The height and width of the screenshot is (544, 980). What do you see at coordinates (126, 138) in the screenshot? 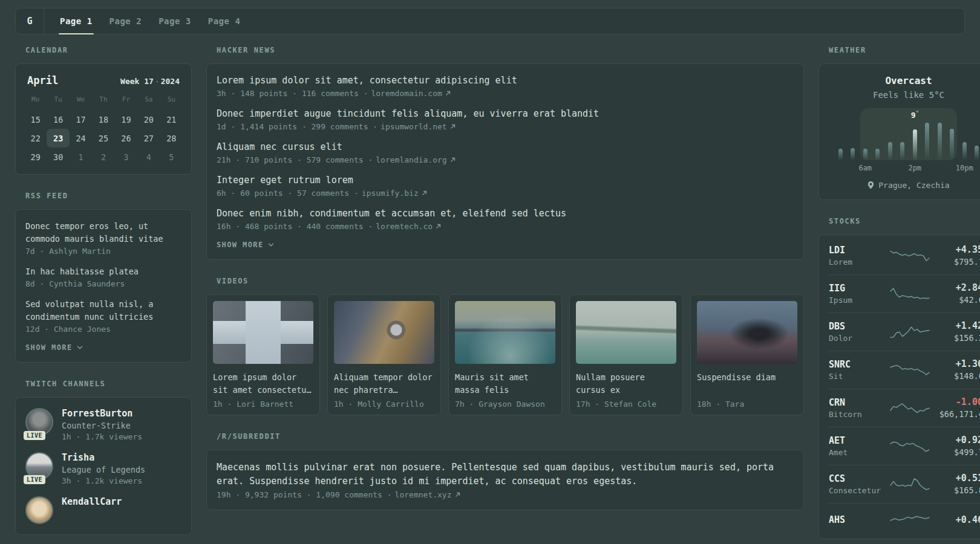
I see `calendar-day: 26` at bounding box center [126, 138].